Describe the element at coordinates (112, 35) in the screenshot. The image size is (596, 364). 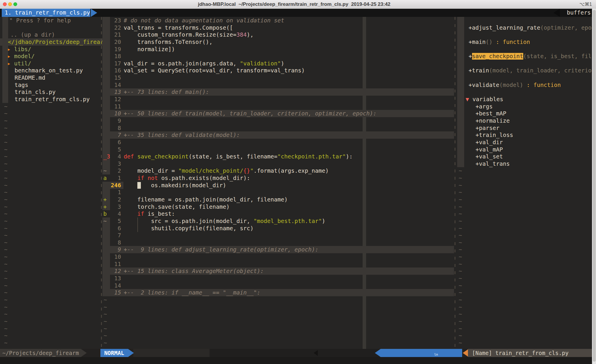
I see `line-number: 21` at that location.